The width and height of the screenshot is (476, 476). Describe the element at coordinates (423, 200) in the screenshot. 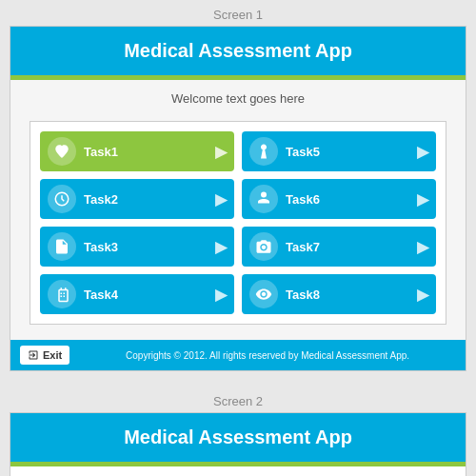

I see `task6-arrow: ▶` at that location.